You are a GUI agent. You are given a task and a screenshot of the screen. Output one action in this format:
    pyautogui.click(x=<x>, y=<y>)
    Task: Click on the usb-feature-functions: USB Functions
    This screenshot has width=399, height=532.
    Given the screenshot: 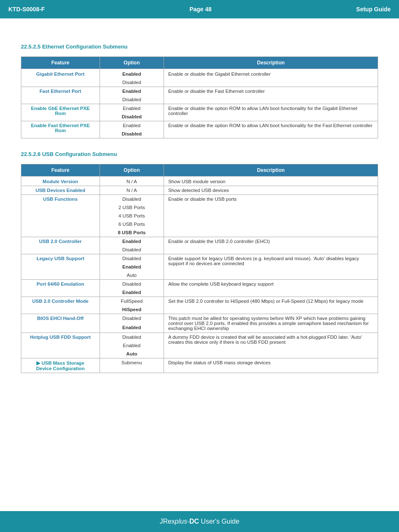 What is the action you would take?
    pyautogui.click(x=61, y=216)
    